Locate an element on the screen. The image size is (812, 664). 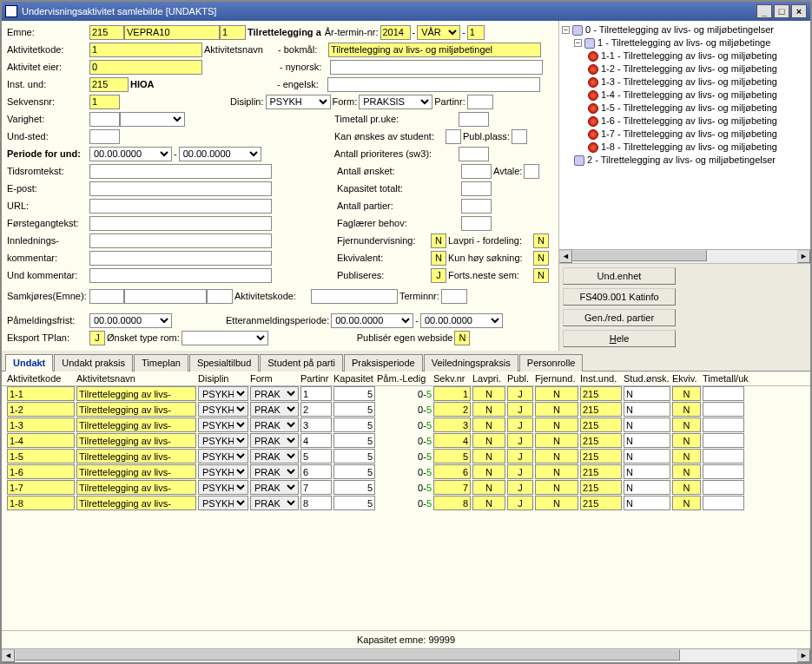
aar-field is located at coordinates (396, 33).